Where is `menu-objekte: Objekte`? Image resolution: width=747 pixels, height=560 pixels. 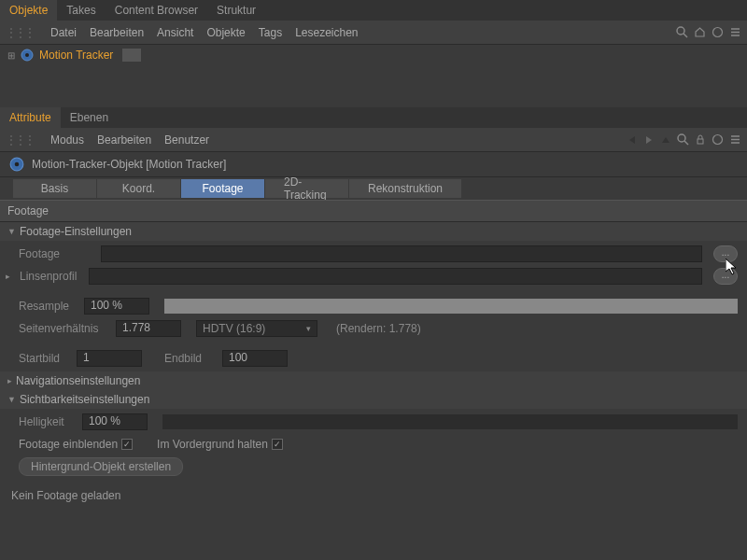
menu-objekte: Objekte is located at coordinates (226, 33).